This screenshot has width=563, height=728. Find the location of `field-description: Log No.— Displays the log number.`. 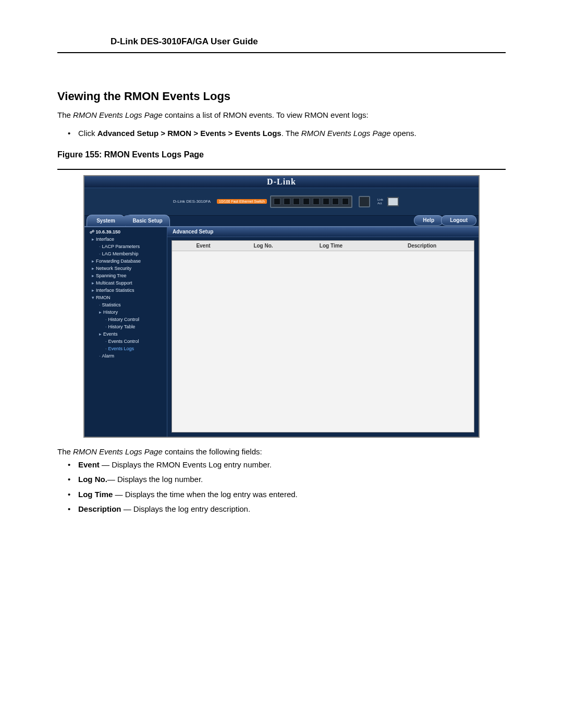

field-description: Log No.— Displays the log number. is located at coordinates (282, 479).